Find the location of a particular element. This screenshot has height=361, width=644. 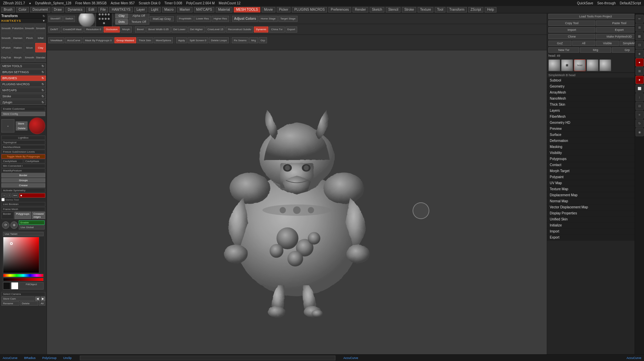

brush-smooth5: Smooth is located at coordinates (30, 57).